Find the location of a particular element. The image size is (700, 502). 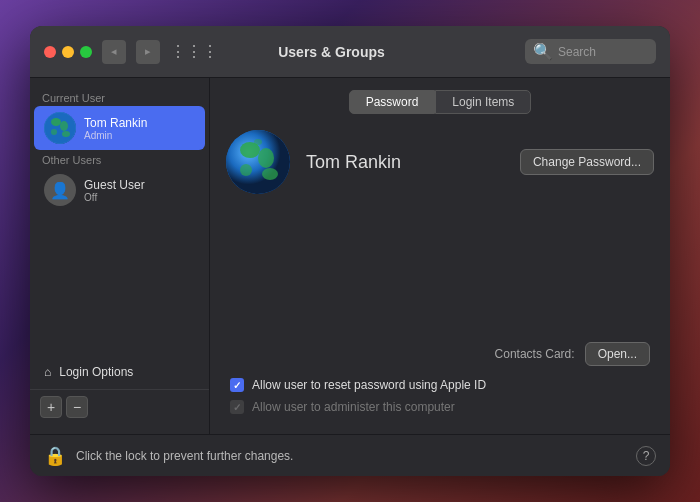

user-role-tom: Admin is located at coordinates (116, 136).